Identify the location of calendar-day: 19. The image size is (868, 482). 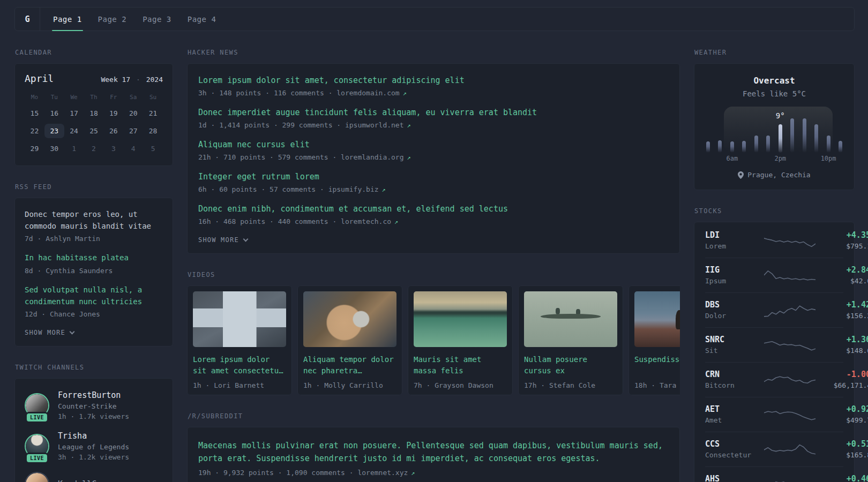
(114, 114).